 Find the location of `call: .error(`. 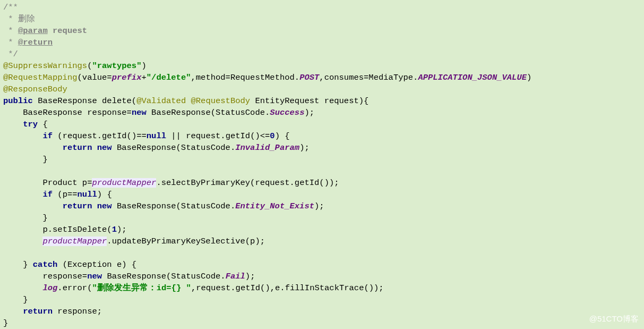

call: .error( is located at coordinates (74, 288).